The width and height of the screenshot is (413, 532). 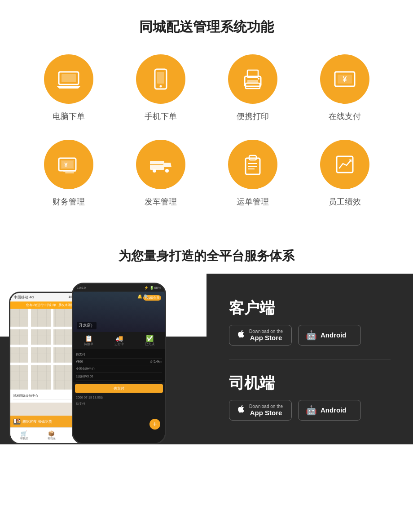 What do you see at coordinates (260, 335) in the screenshot?
I see `client-appstore-button: Download on the App Store` at bounding box center [260, 335].